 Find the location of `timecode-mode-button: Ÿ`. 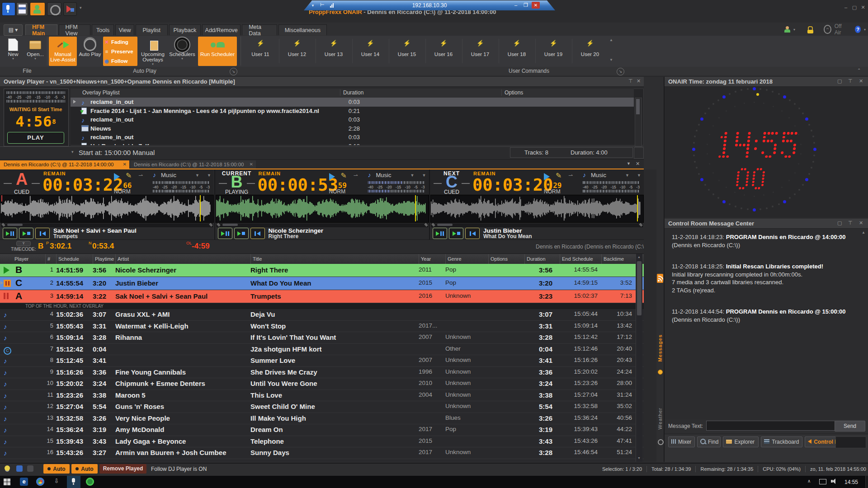

timecode-mode-button: Ÿ is located at coordinates (24, 244).